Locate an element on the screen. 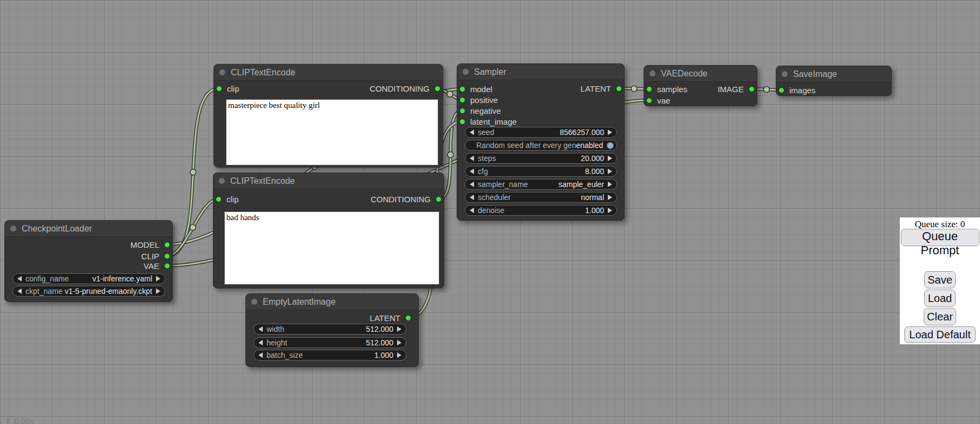 The height and width of the screenshot is (424, 980). load-default-button: Load Default is located at coordinates (940, 335).